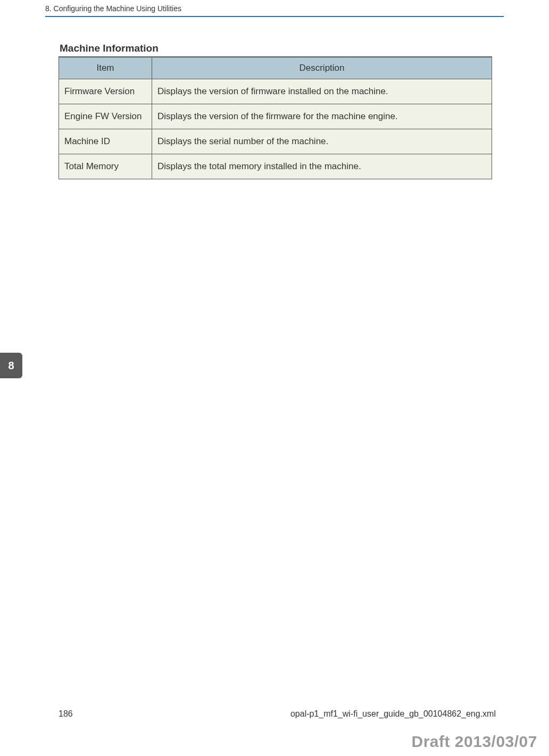 This screenshot has height=756, width=549. Describe the element at coordinates (322, 68) in the screenshot. I see `column-header-description: Description` at that location.